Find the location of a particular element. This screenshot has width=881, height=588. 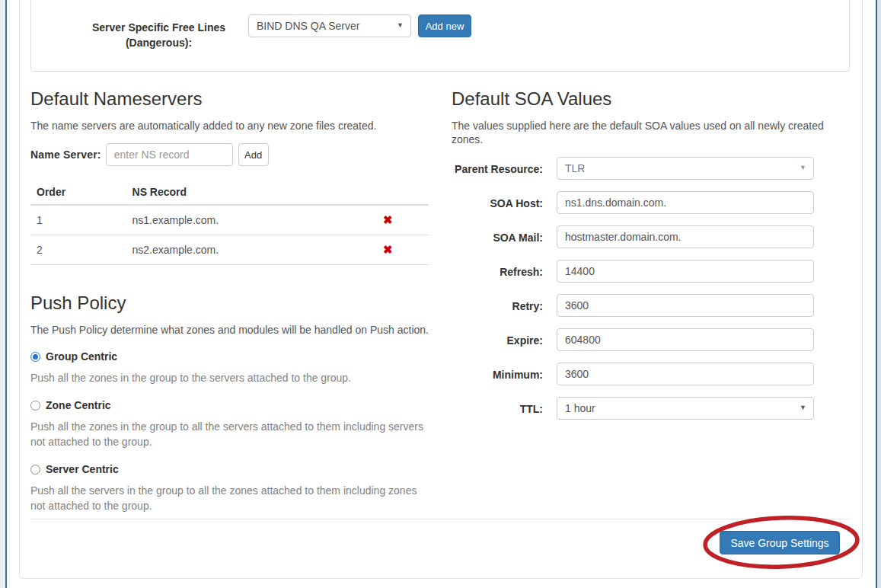

retry-label: Retry: is located at coordinates (497, 305).